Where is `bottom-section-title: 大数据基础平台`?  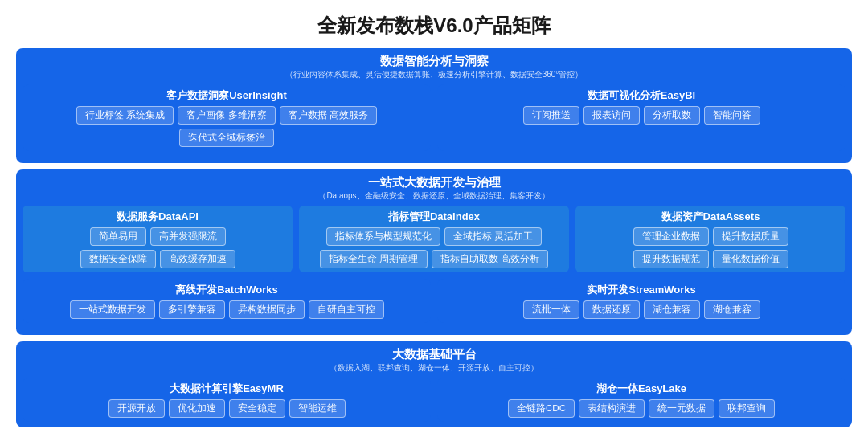 bottom-section-title: 大数据基础平台 is located at coordinates (434, 355).